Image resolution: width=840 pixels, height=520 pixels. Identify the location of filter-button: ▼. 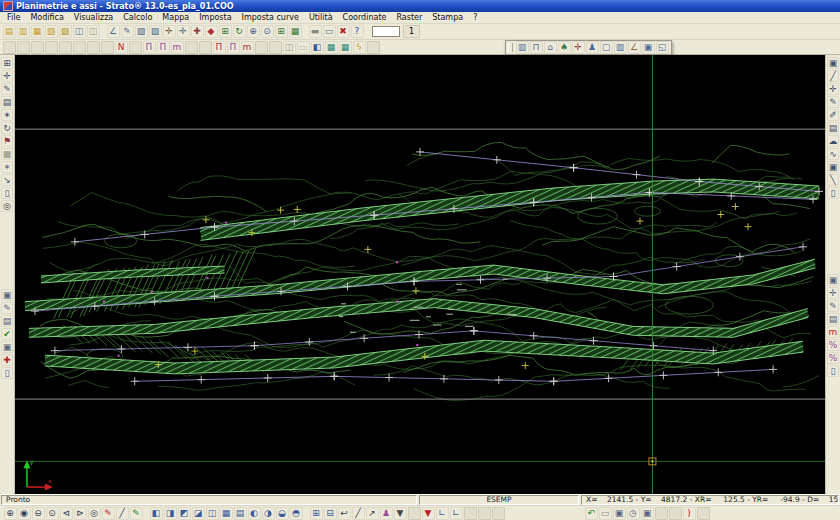
(400, 514).